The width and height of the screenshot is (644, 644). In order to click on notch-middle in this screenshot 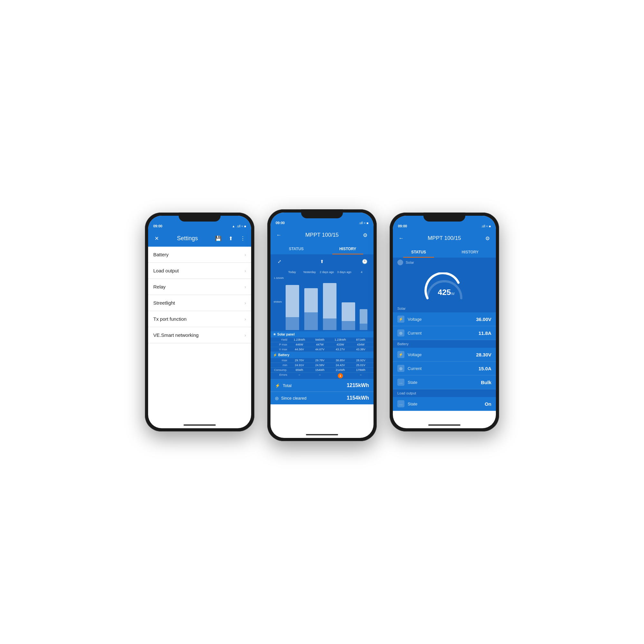, I will do `click(322, 214)`.